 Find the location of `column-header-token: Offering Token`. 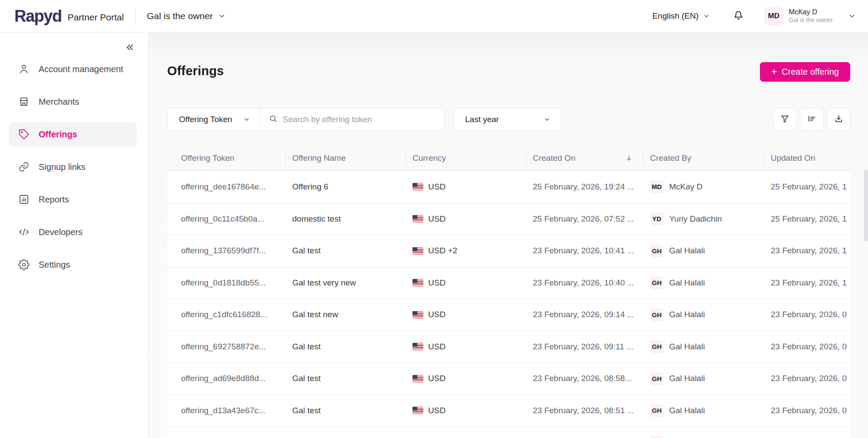

column-header-token: Offering Token is located at coordinates (226, 158).